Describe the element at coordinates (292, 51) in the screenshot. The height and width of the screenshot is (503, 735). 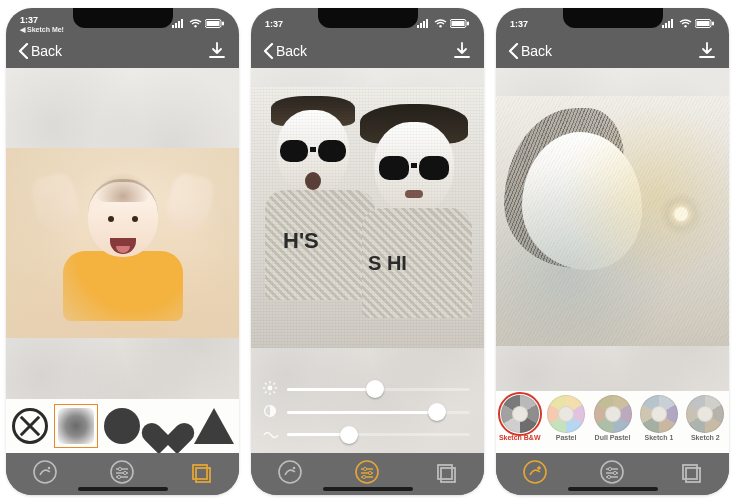
I see `back-label: Back` at that location.